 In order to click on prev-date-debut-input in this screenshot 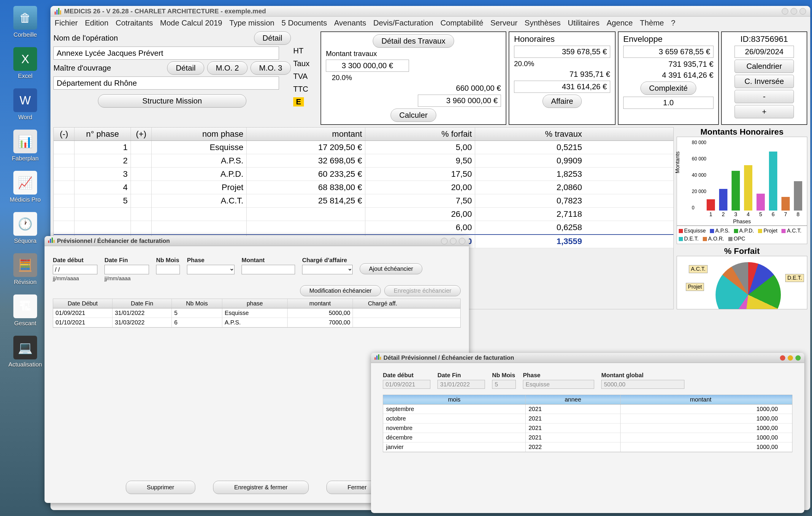, I will do `click(75, 270)`.